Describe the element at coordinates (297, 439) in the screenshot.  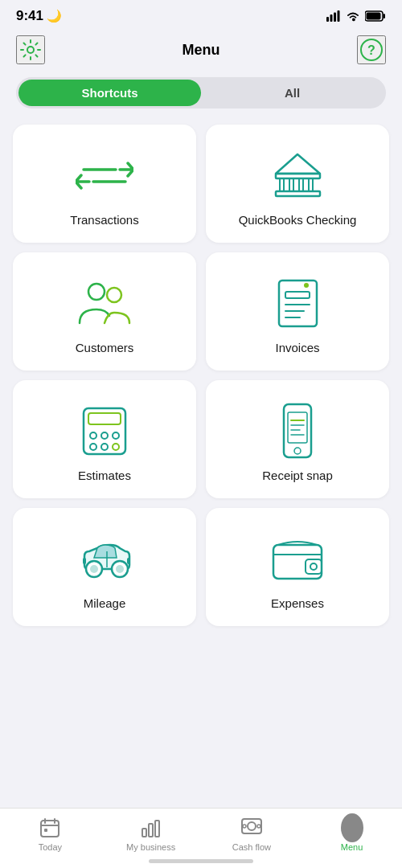
I see `card-receipt-snap: Receipt snap` at that location.